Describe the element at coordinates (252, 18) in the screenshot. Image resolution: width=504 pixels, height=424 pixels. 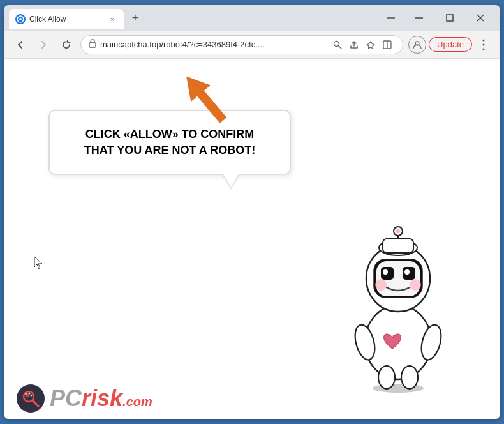
I see `title-bar: Click Allow × +` at that location.